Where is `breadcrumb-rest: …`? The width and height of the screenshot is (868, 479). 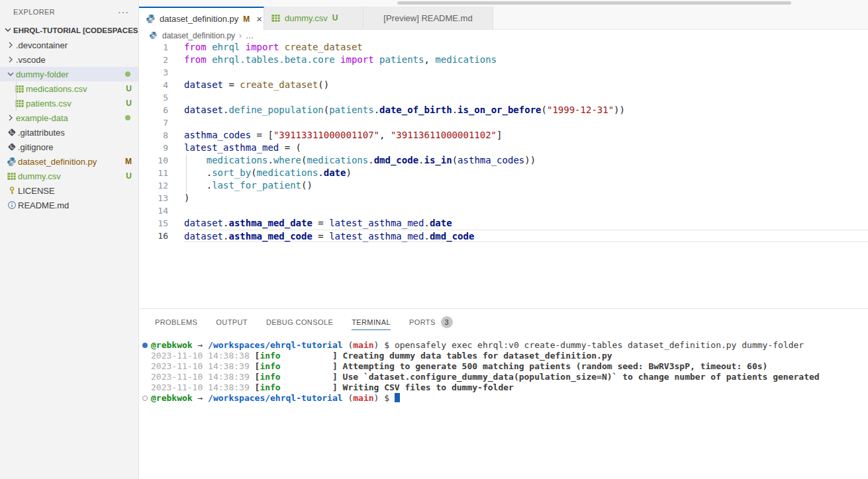
breadcrumb-rest: … is located at coordinates (250, 36).